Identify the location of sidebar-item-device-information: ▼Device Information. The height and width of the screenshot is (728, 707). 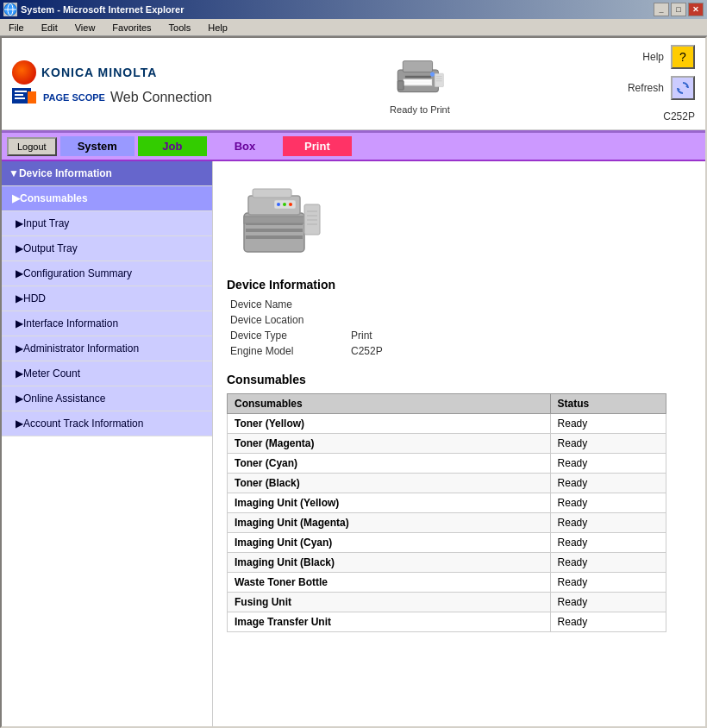
(107, 174).